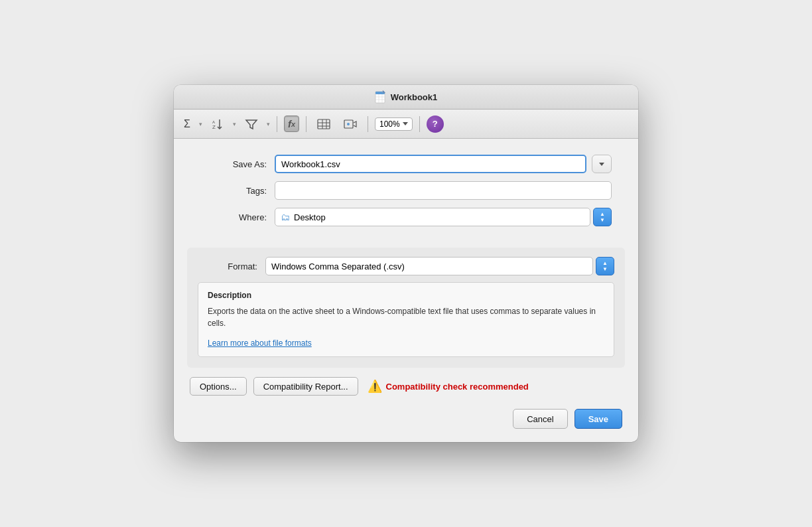 The image size is (812, 527). Describe the element at coordinates (540, 419) in the screenshot. I see `cancel-button: Cancel` at that location.